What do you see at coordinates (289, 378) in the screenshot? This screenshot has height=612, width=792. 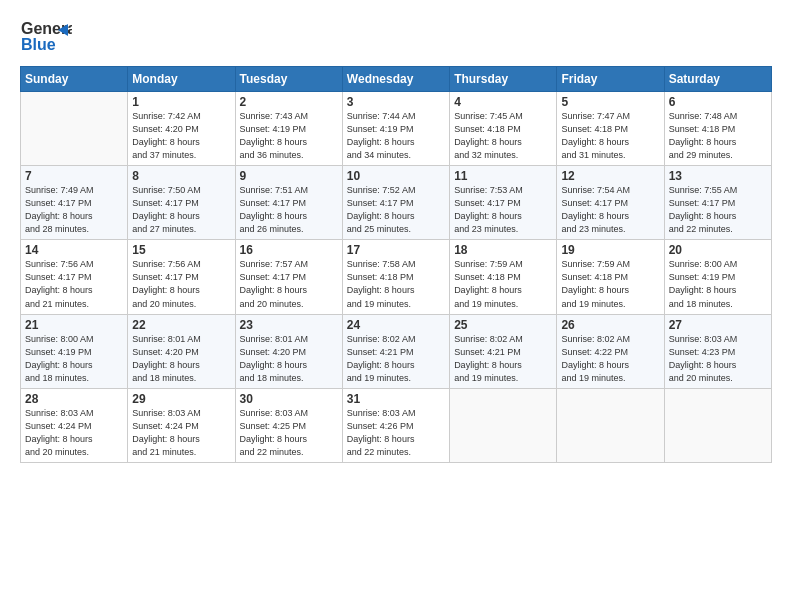 I see `daylight-text-line2: and 18 minutes.` at bounding box center [289, 378].